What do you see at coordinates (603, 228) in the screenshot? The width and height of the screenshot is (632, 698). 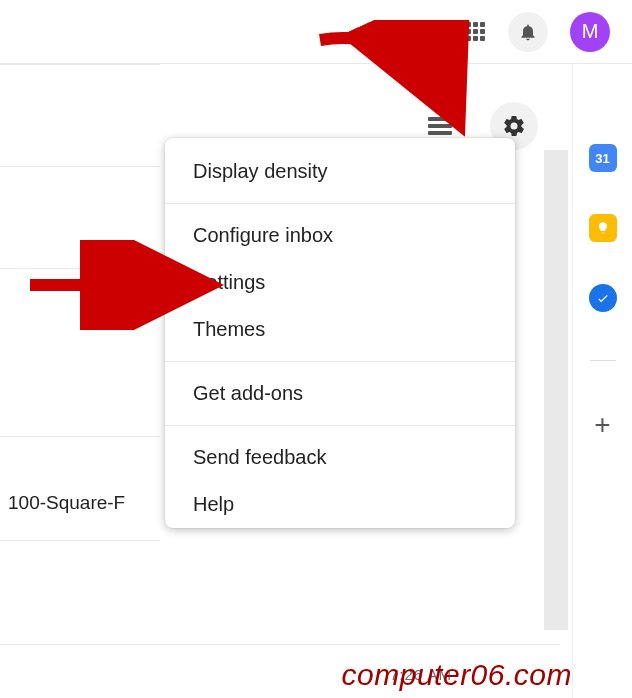 I see `lightbulb-icon` at bounding box center [603, 228].